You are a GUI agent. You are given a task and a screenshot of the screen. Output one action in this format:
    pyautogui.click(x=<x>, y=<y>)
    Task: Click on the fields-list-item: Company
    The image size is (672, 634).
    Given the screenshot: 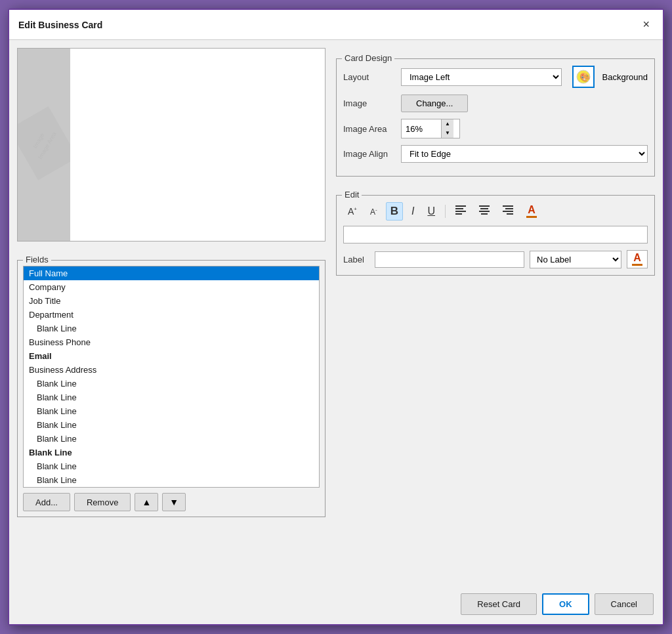 What is the action you would take?
    pyautogui.click(x=171, y=287)
    